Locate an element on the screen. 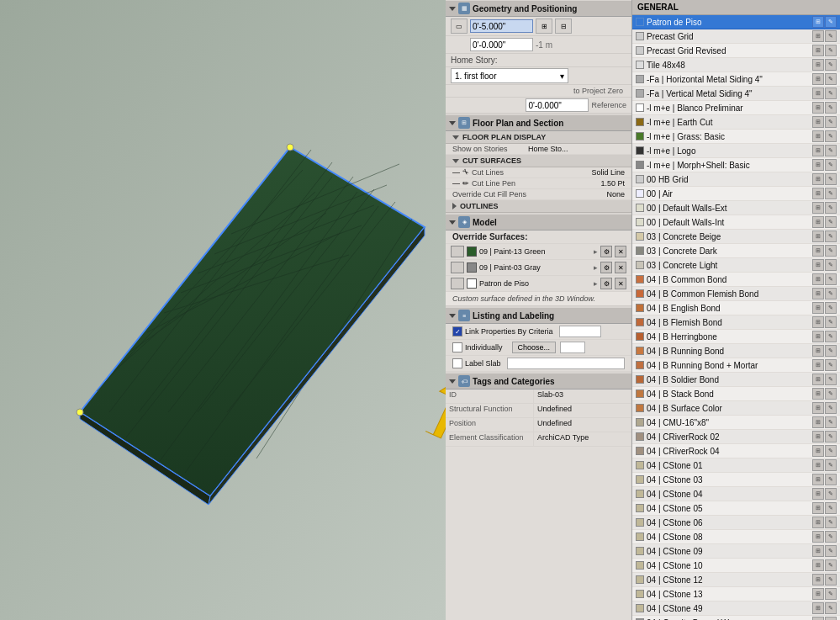  mat-btn1-42: ⊞ is located at coordinates (818, 618).